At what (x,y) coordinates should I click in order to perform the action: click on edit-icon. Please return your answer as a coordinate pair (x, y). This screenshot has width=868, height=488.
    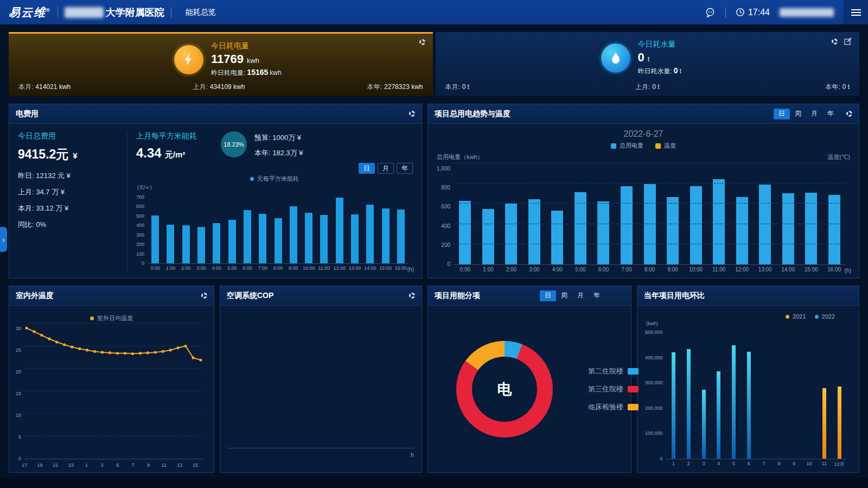
    Looking at the image, I should click on (848, 41).